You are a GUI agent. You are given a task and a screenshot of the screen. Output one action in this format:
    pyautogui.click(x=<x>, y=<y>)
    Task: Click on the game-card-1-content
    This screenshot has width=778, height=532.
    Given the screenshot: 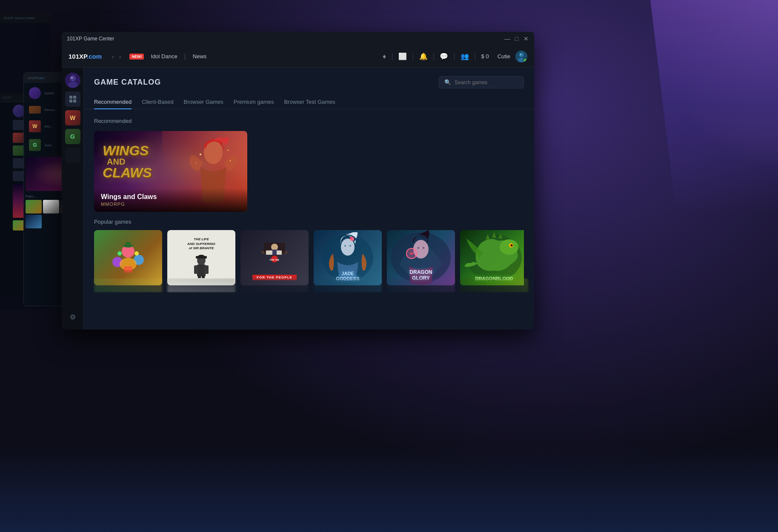 What is the action you would take?
    pyautogui.click(x=128, y=258)
    